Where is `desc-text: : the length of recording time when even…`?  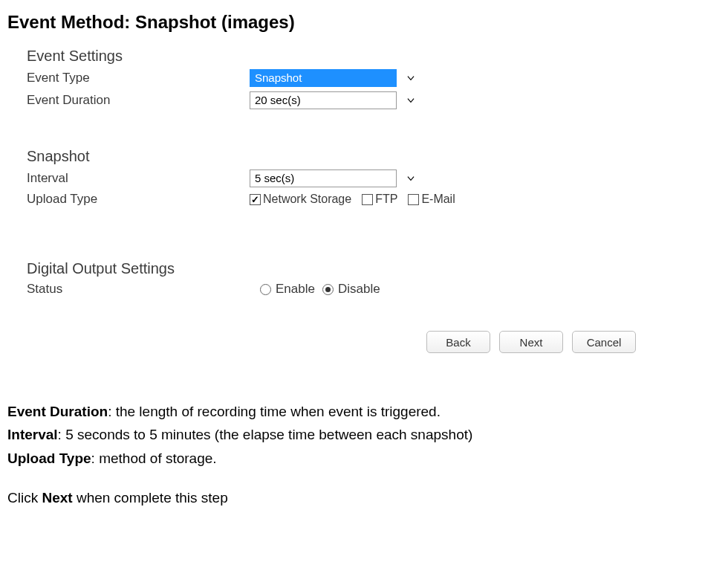
desc-text: : the length of recording time when even… is located at coordinates (274, 412).